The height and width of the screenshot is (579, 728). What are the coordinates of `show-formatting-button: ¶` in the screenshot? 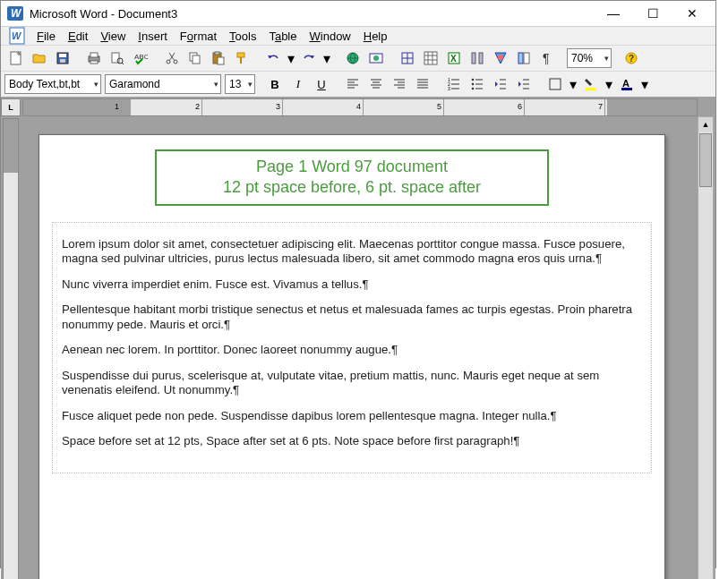 It's located at (547, 58).